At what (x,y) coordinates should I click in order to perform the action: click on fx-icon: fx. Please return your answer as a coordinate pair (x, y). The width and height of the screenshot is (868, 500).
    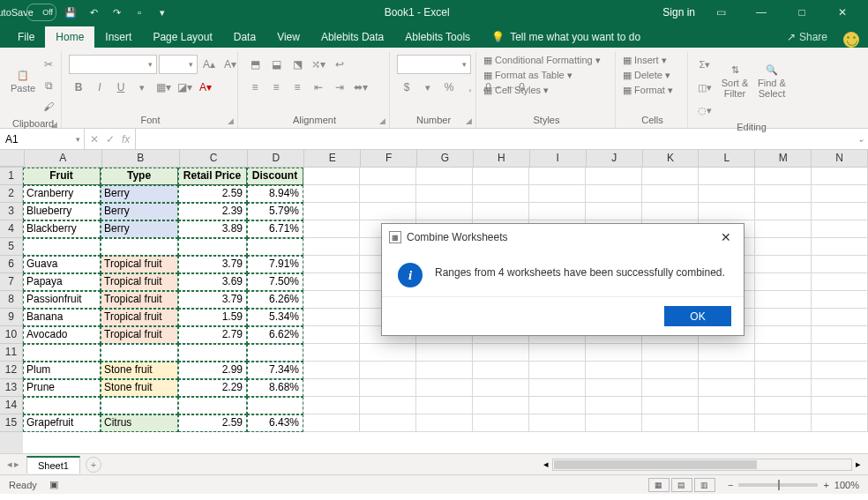
    Looking at the image, I should click on (125, 139).